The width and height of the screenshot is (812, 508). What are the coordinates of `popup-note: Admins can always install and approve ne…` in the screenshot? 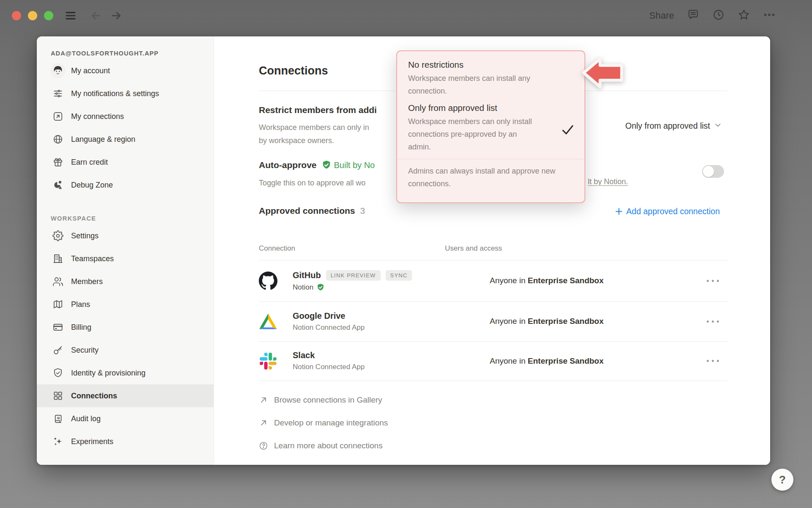 It's located at (491, 177).